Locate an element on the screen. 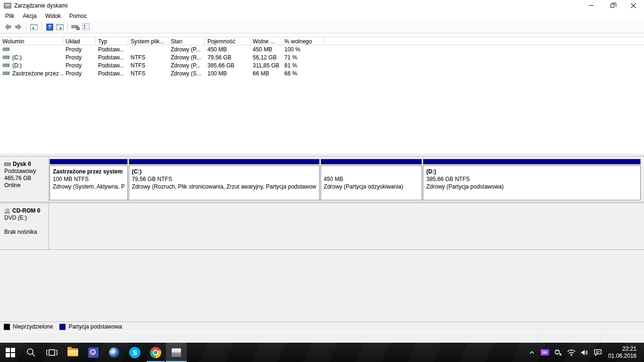 The image size is (644, 362). close-button is located at coordinates (634, 6).